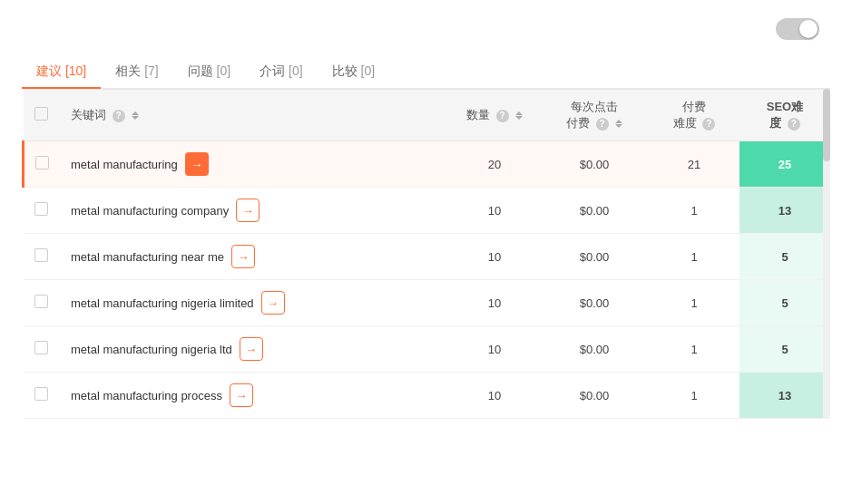 Image resolution: width=852 pixels, height=504 pixels. What do you see at coordinates (694, 116) in the screenshot?
I see `th-paid-difficulty: 付费难度 ?` at bounding box center [694, 116].